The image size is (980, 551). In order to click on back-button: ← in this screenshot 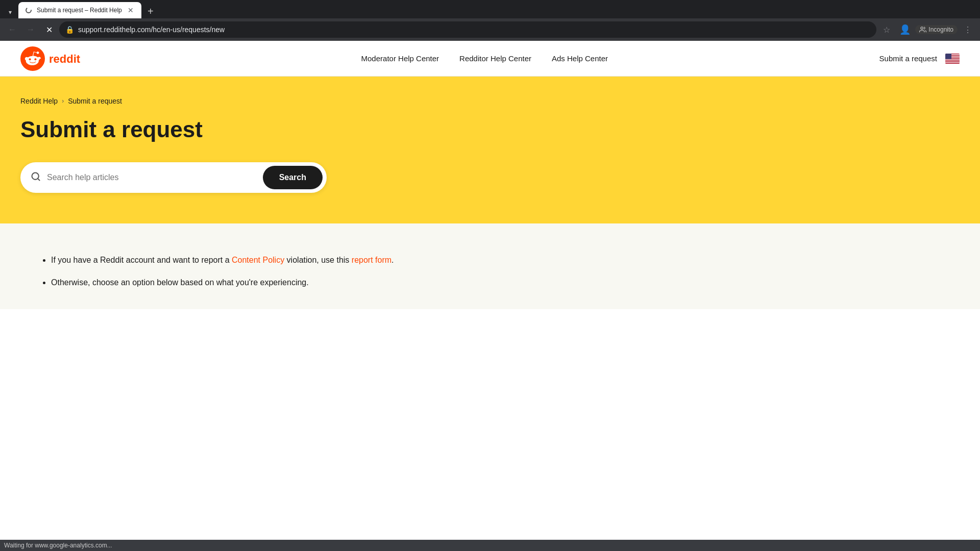, I will do `click(12, 30)`.